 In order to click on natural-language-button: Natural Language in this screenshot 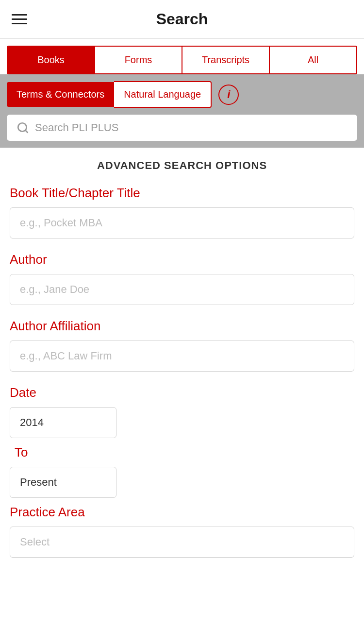, I will do `click(163, 94)`.